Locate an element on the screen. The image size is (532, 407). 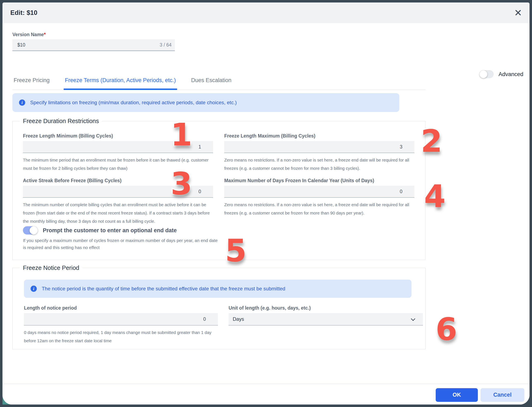
advanced-toggle is located at coordinates (486, 74).